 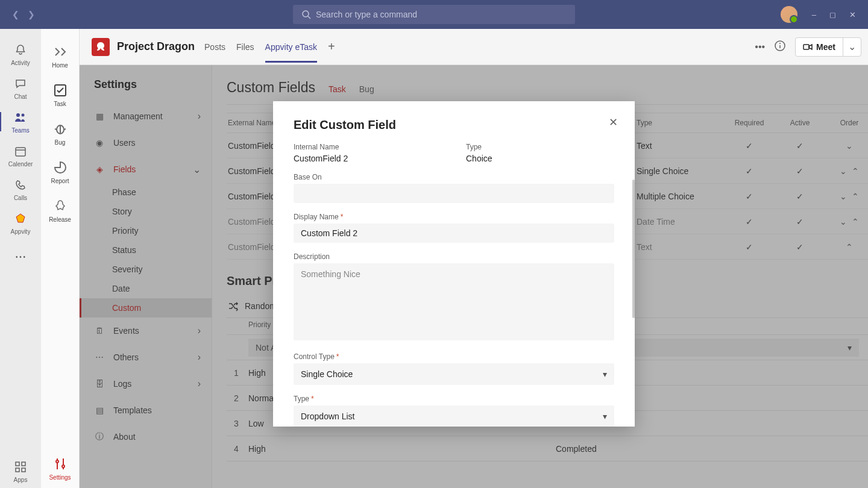 I want to click on rail-calender: Calender, so click(x=20, y=155).